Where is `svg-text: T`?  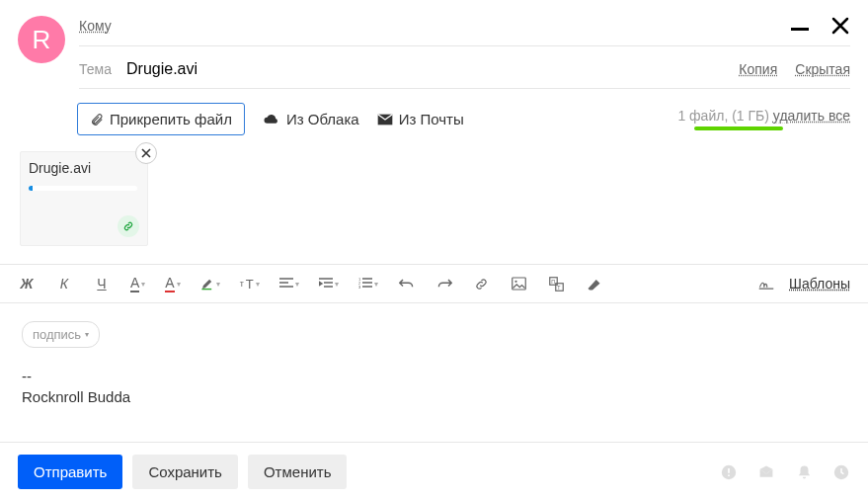 svg-text: T is located at coordinates (560, 287).